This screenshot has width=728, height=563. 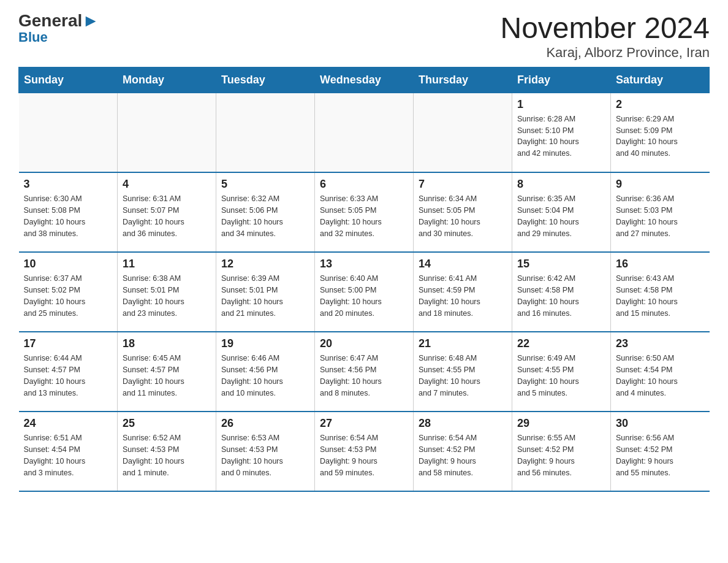 I want to click on calendar-cell: 26Sunrise: 6:53 AM Sunset: 4:53 PM Dayli…, so click(x=266, y=451).